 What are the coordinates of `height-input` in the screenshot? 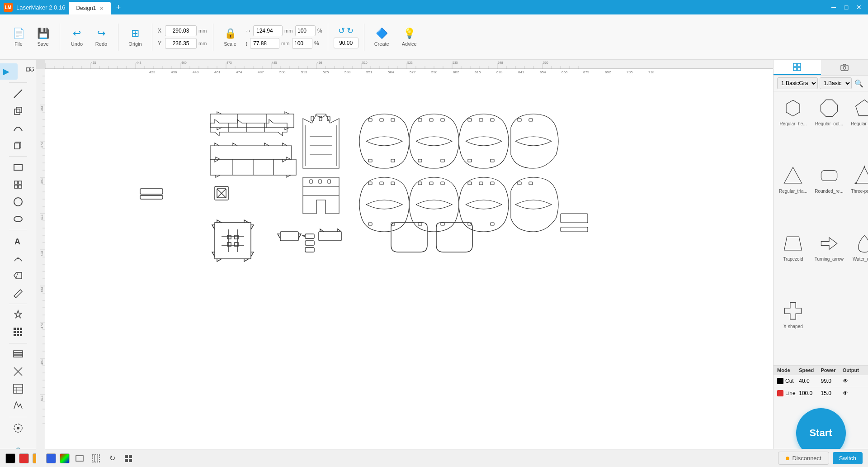 It's located at (265, 43).